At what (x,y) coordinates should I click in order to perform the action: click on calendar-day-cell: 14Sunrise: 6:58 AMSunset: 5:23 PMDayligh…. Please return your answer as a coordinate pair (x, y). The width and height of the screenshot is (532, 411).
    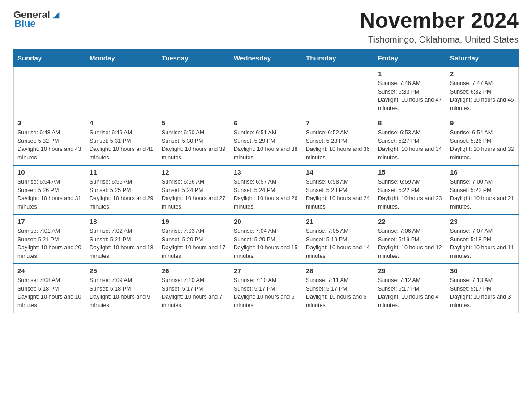
    Looking at the image, I should click on (339, 190).